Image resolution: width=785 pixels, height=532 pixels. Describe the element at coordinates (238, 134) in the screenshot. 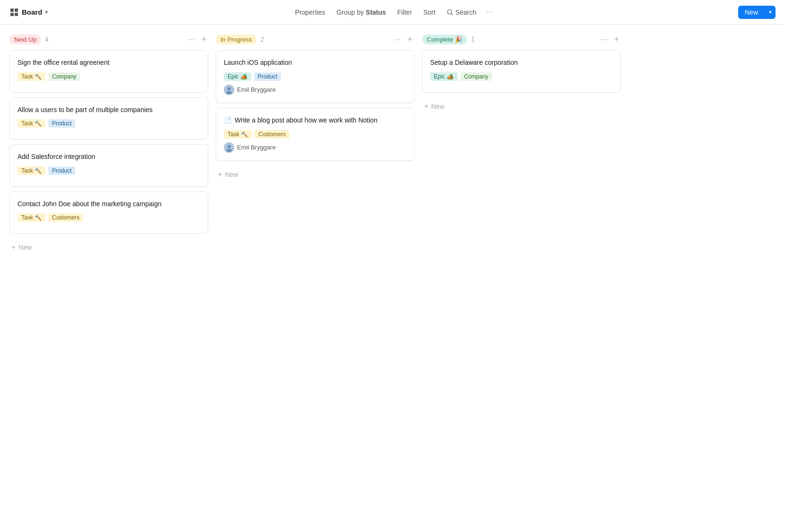

I see `tag-card-6-0: Task 🔨` at that location.